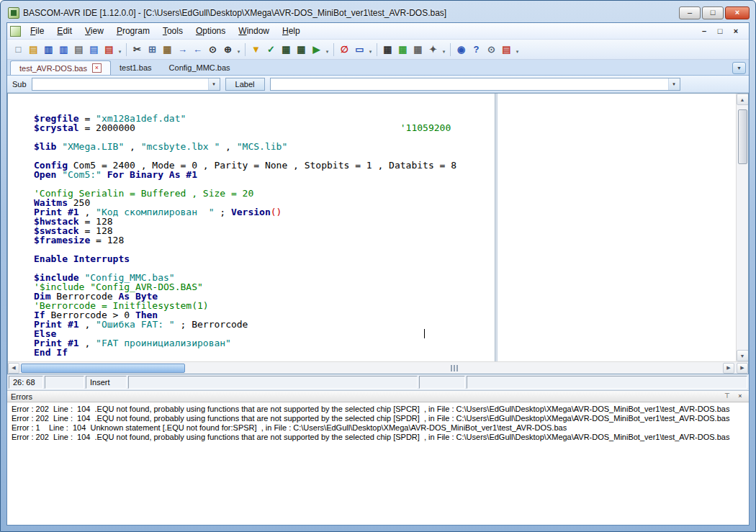  What do you see at coordinates (740, 396) in the screenshot?
I see `errors-close-button: ×` at bounding box center [740, 396].